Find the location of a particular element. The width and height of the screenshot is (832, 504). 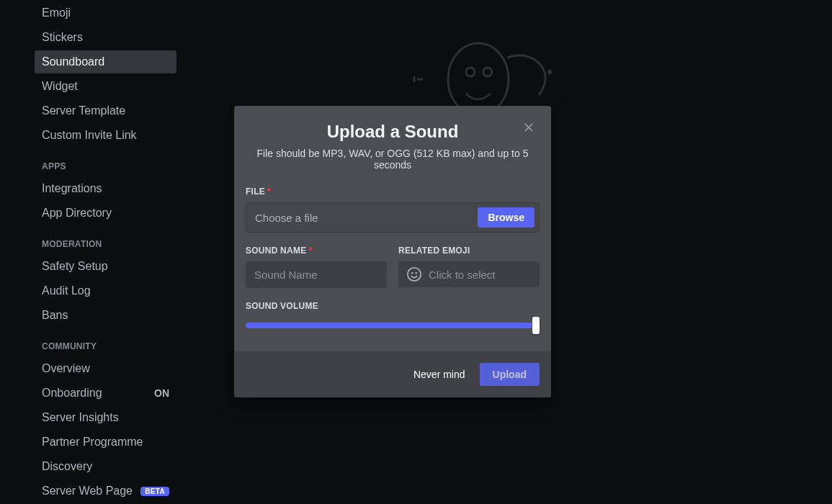

close-button is located at coordinates (529, 127).